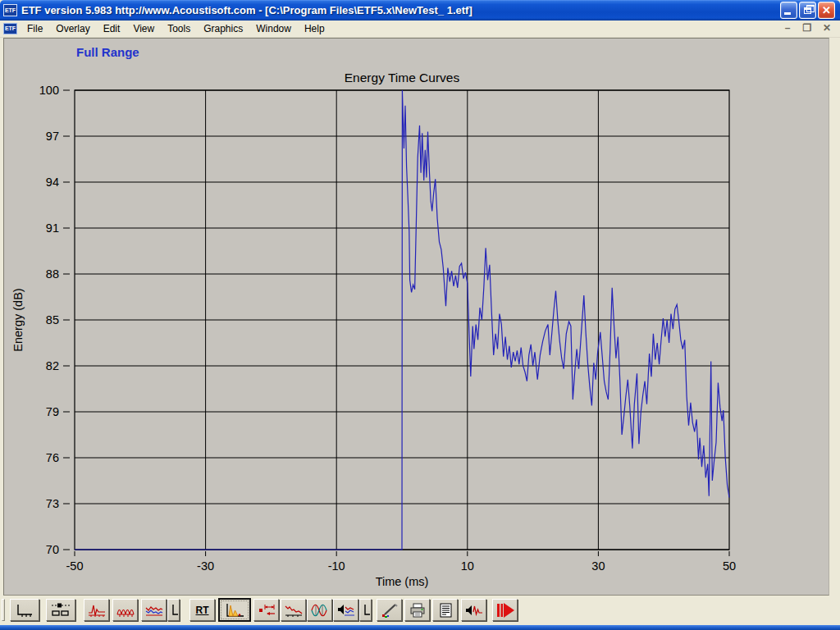 The height and width of the screenshot is (630, 840). I want to click on y-tick-label: 76, so click(52, 458).